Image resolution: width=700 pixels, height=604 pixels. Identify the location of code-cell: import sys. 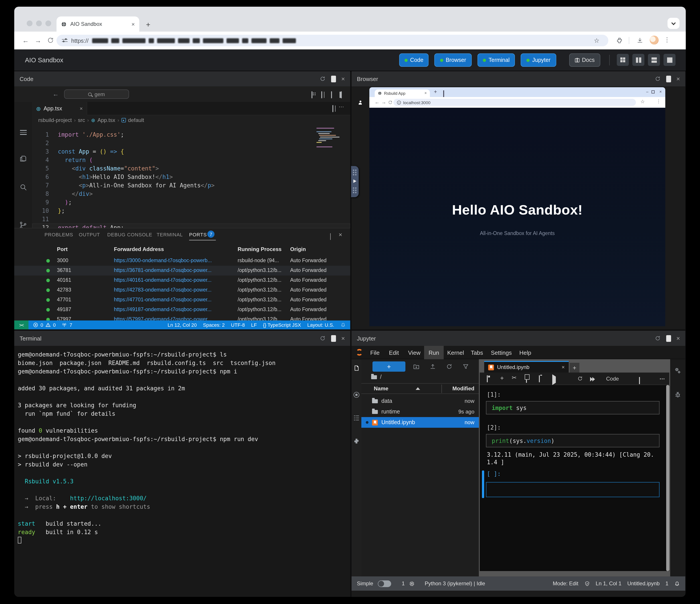
(573, 408).